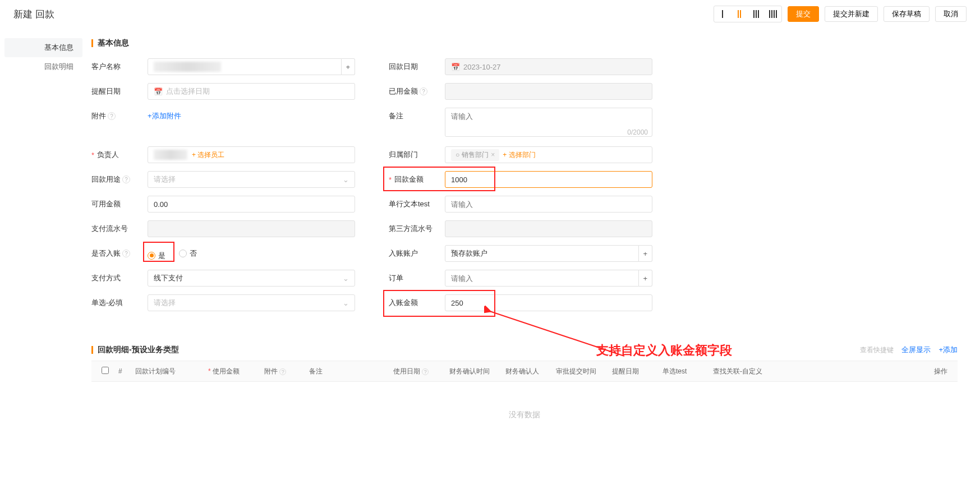 The width and height of the screenshot is (980, 503). I want to click on account-label: 入账账户, so click(414, 252).